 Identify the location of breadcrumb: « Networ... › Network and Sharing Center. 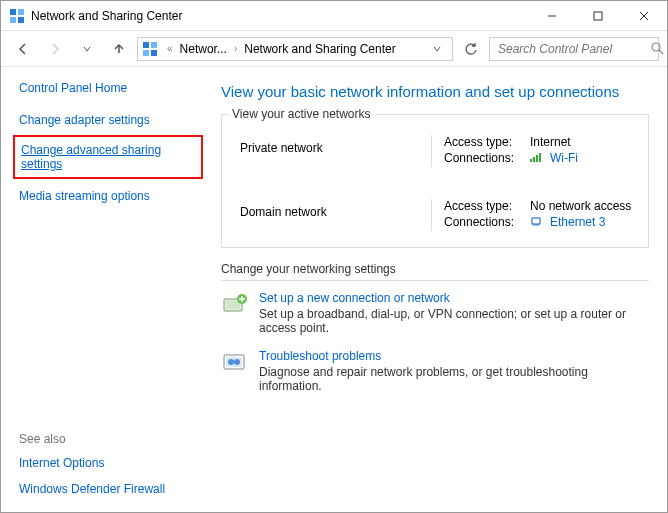
(295, 49).